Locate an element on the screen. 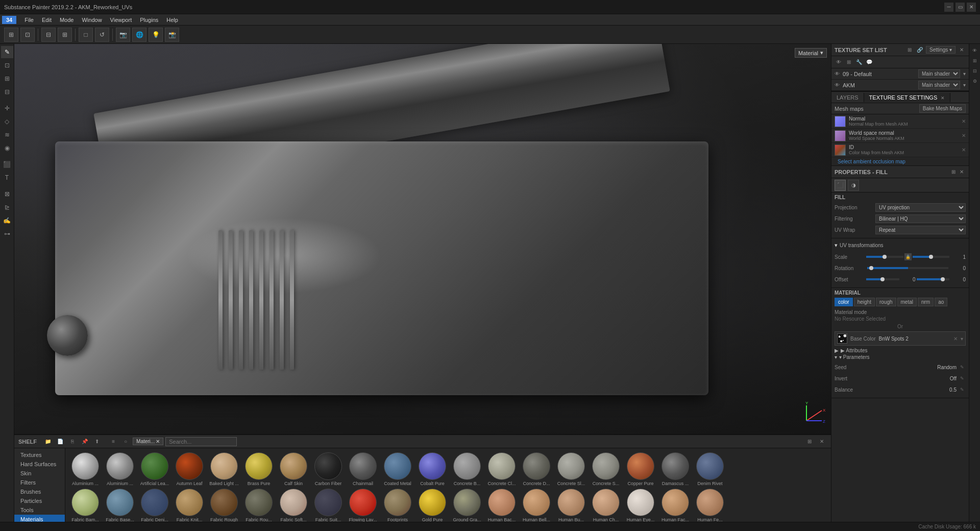 The image size is (980, 531). toolbar-light-btn: 💡 is located at coordinates (156, 35).